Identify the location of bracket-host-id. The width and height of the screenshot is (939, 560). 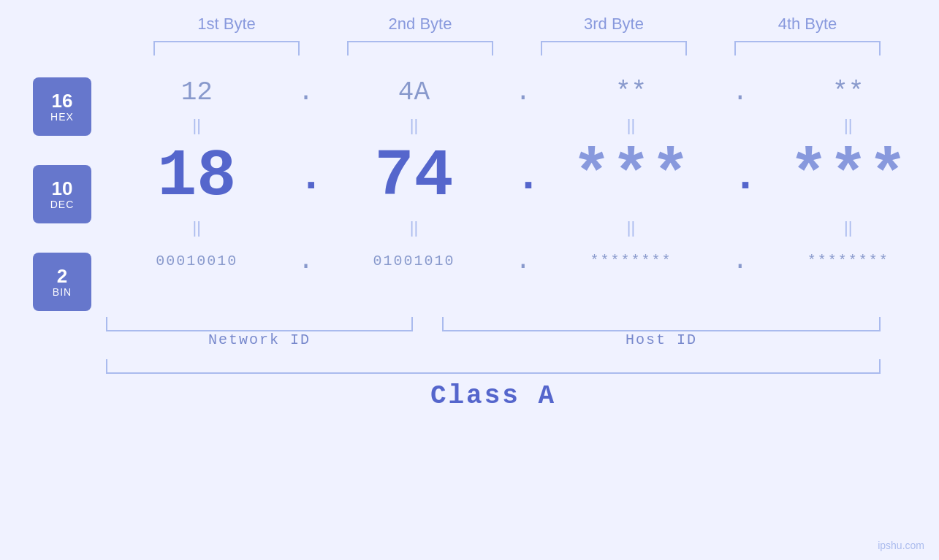
(661, 324).